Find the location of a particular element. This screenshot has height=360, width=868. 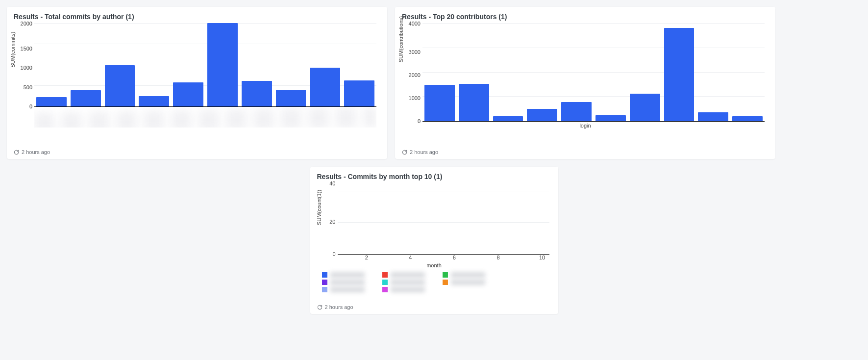

x-tick: 2 is located at coordinates (367, 258).